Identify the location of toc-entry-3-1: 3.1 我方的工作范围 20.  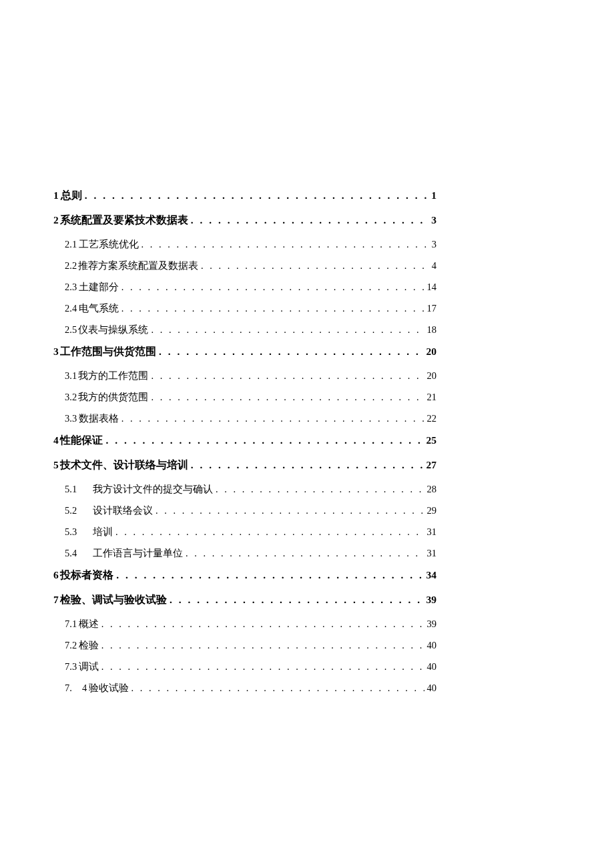
(245, 376).